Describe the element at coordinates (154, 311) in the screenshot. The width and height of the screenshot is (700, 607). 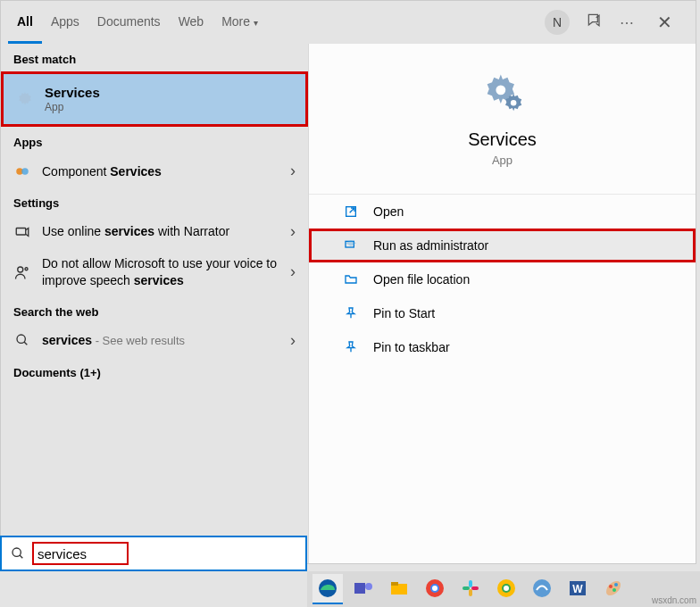
I see `section-search-web: Search the web` at that location.